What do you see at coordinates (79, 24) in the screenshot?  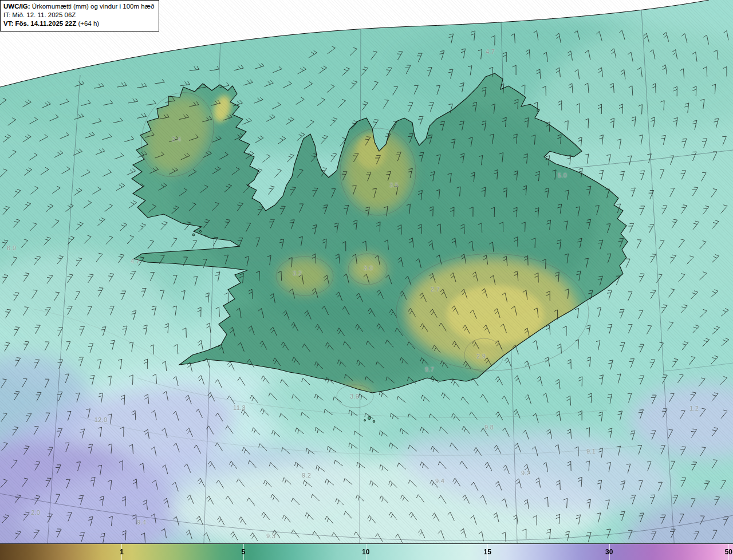 I see `valid-time-line: VT: Fös. 14.11.2025 22Z (+64 h)` at bounding box center [79, 24].